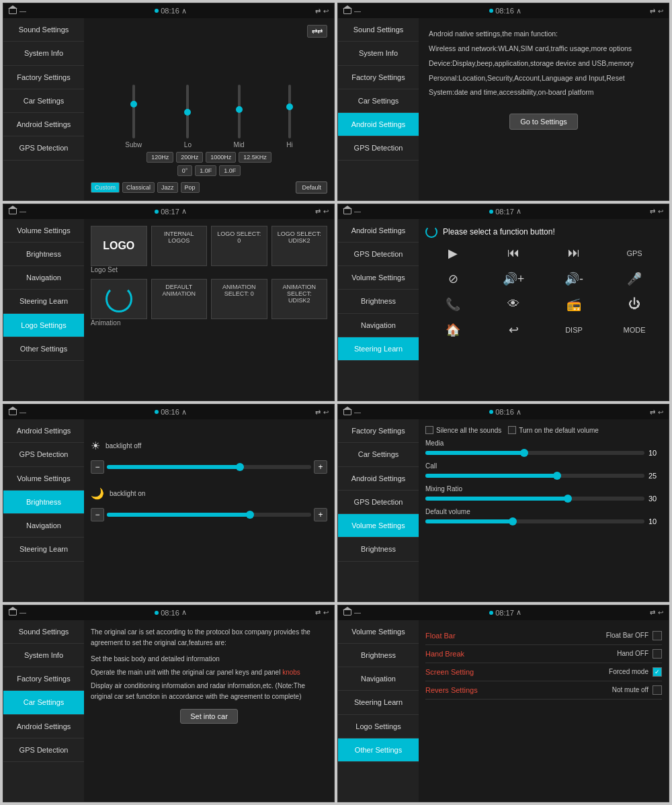  What do you see at coordinates (44, 503) in the screenshot?
I see `sidebar-item-bright-5: Brightness` at bounding box center [44, 503].